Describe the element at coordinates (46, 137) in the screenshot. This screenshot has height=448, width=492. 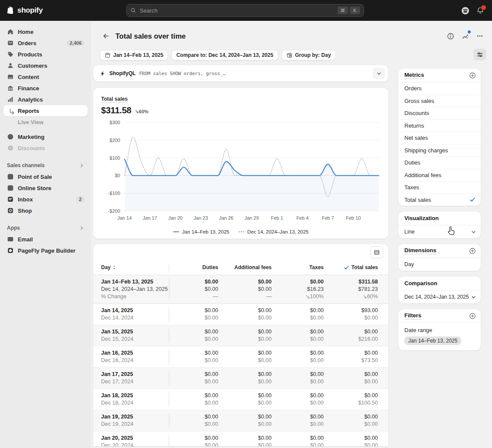
I see `sidebar-item-marketing: Marketing` at that location.